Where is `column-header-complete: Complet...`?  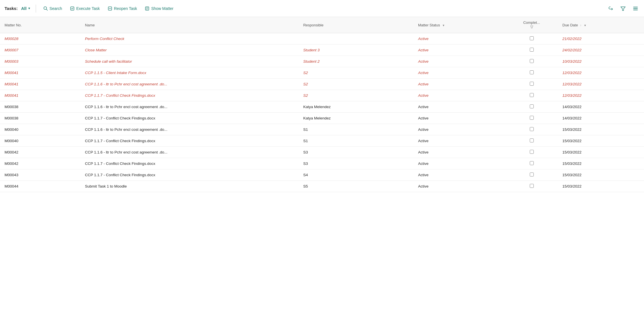
column-header-complete: Complet... is located at coordinates (532, 25).